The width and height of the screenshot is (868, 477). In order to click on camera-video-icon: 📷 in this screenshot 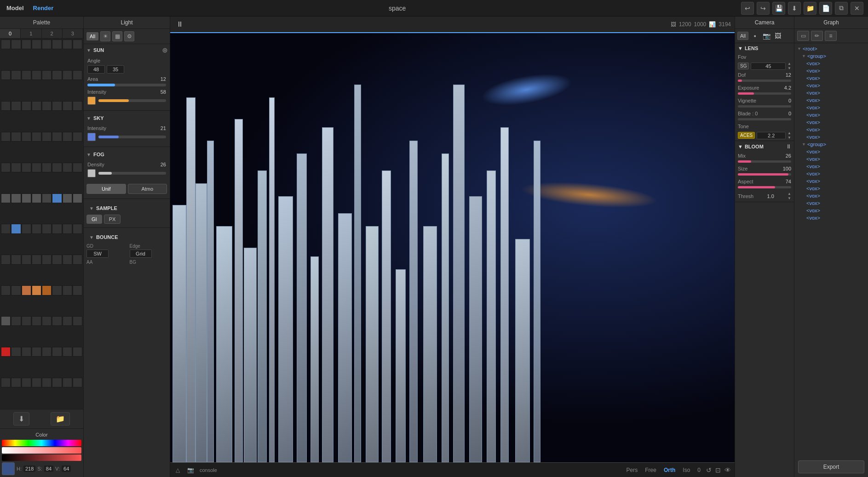, I will do `click(766, 36)`.